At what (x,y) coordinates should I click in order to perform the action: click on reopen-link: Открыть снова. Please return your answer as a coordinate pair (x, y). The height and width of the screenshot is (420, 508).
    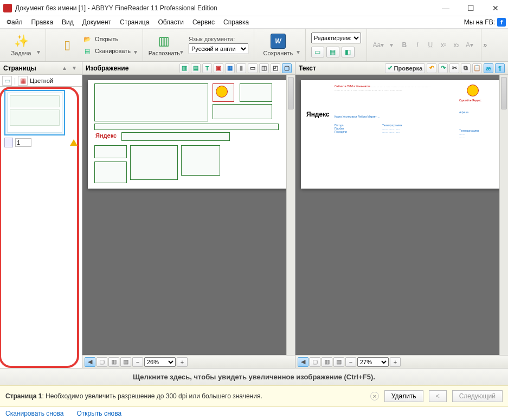
    Looking at the image, I should click on (99, 413).